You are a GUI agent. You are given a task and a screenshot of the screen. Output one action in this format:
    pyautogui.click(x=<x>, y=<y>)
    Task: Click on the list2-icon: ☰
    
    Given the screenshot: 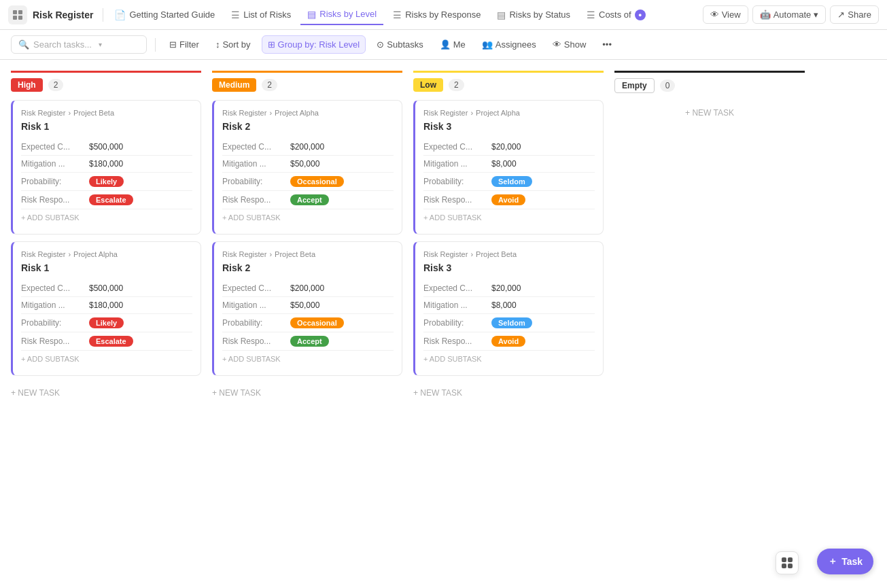 What is the action you would take?
    pyautogui.click(x=397, y=15)
    